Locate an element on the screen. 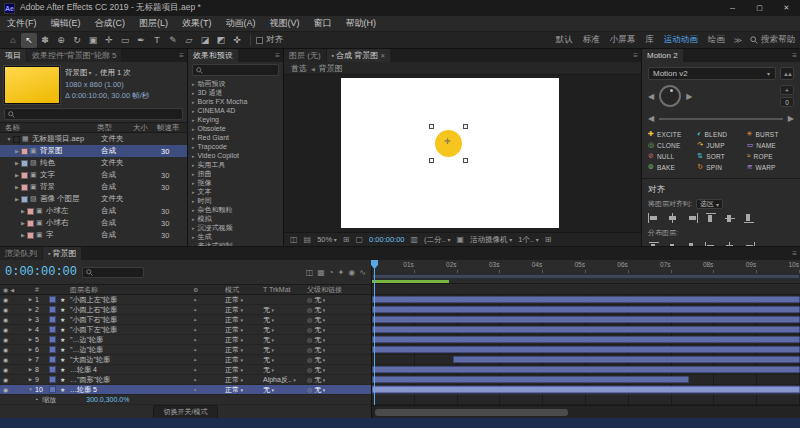 The width and height of the screenshot is (800, 428). shy-icon: ◔ is located at coordinates (332, 272).